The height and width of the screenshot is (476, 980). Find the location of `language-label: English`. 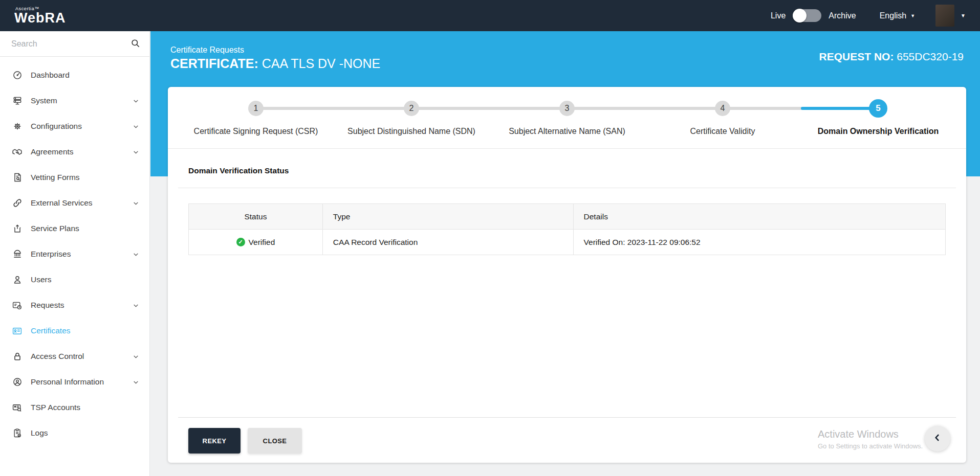

language-label: English is located at coordinates (893, 16).